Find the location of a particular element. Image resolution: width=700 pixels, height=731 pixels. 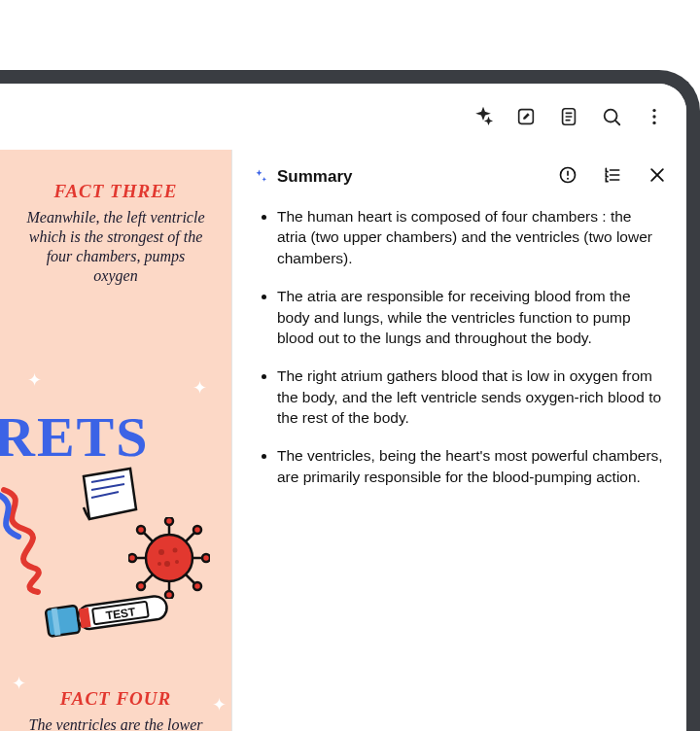

fact-three-body: Meanwhile, the left ventricle which is t… is located at coordinates (116, 247).